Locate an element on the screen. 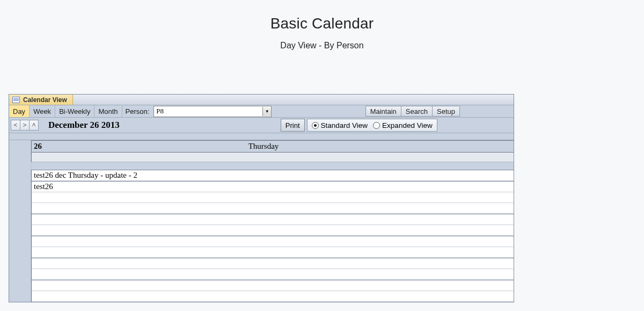 The height and width of the screenshot is (311, 644). person-label: Person: is located at coordinates (137, 111).